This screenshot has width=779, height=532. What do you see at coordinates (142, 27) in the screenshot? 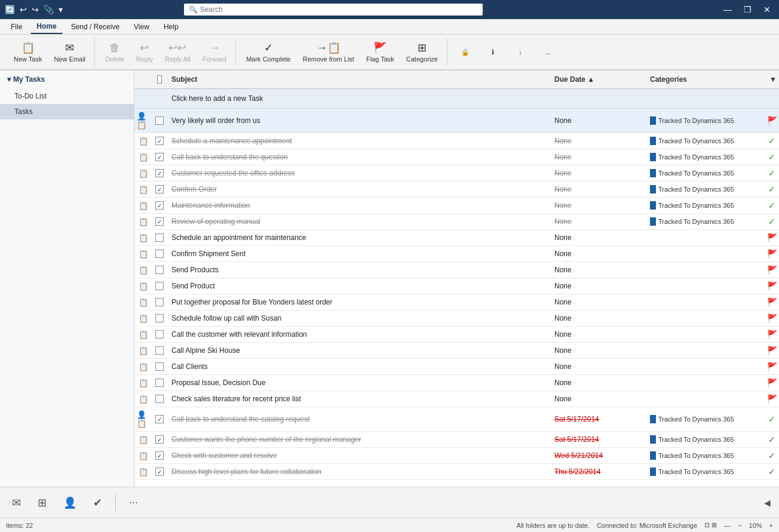
I see `menu-view: View` at bounding box center [142, 27].